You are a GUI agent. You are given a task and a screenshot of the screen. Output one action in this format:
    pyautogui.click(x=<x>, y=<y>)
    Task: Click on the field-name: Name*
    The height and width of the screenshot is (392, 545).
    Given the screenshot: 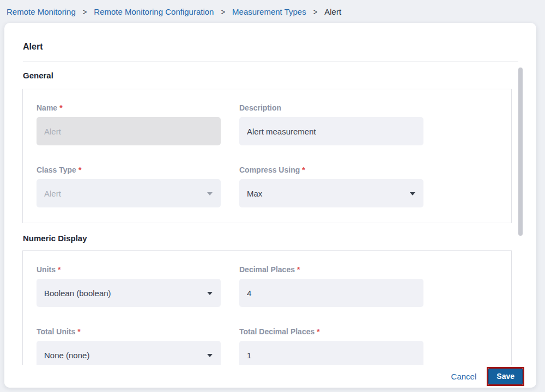 What is the action you would take?
    pyautogui.click(x=129, y=124)
    